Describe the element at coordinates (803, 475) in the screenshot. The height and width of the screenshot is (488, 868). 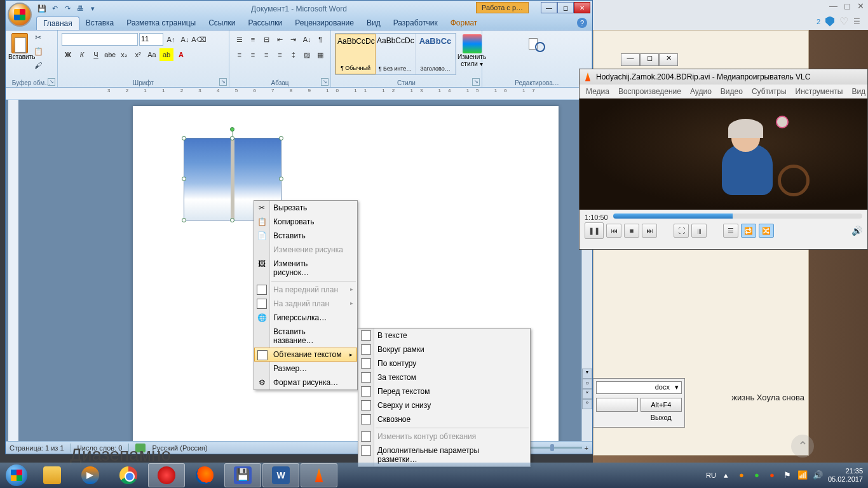
I see `tray-network-icon: 📶` at that location.